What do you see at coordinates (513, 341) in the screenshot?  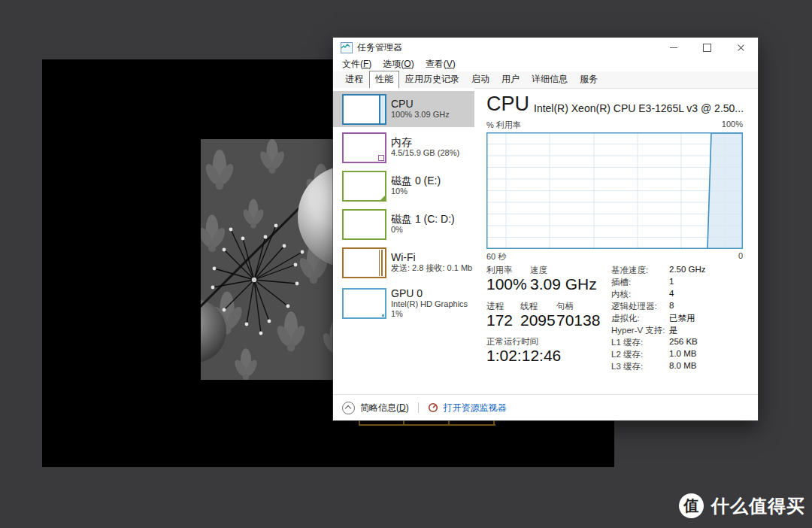 I see `uptime-label: 正常运行时间` at bounding box center [513, 341].